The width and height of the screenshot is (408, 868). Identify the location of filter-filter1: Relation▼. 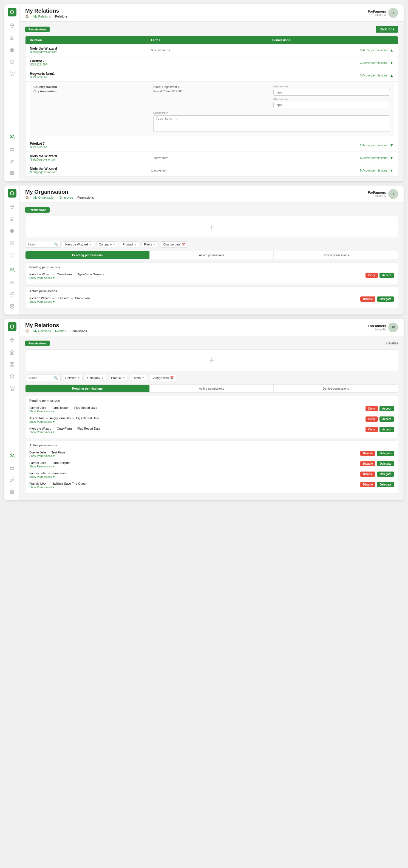
(73, 378).